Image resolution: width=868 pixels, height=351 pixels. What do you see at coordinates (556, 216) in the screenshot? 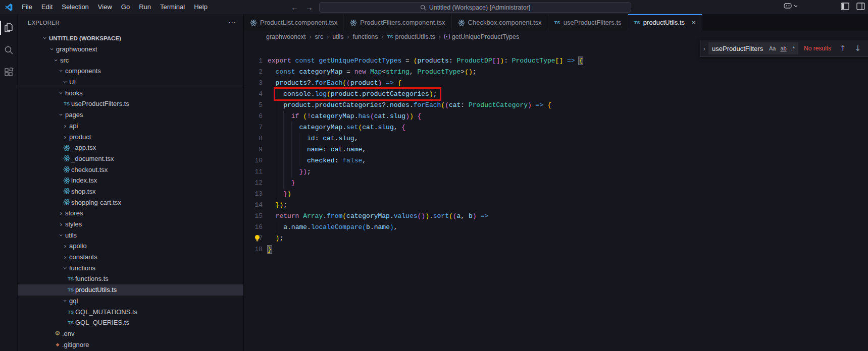
I see `code-line-15: 15 return Array.from(categoryMap.values(…` at bounding box center [556, 216].